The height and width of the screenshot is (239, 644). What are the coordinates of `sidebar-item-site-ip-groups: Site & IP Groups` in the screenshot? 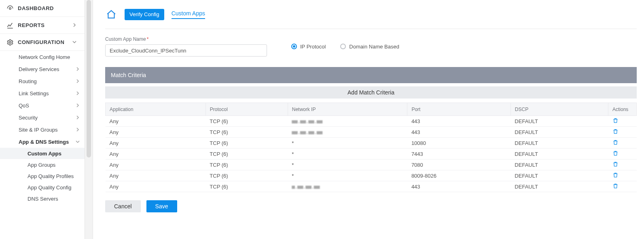 It's located at (42, 130).